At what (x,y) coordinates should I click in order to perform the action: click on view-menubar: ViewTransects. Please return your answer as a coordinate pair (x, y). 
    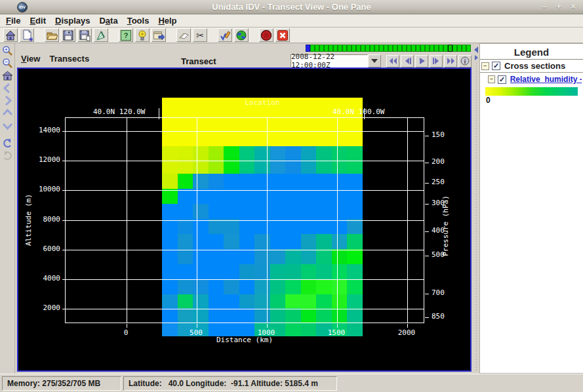
    Looking at the image, I should click on (58, 59).